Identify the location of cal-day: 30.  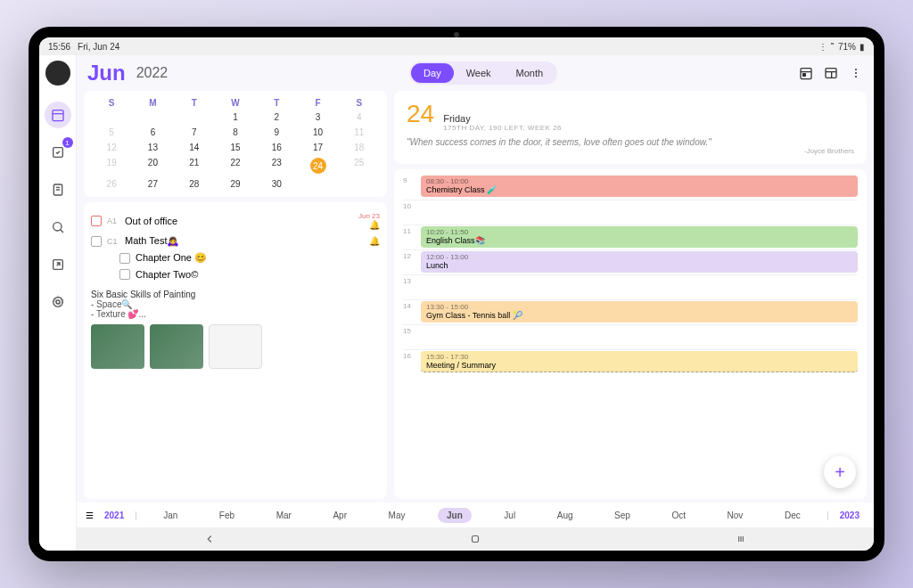
(276, 184).